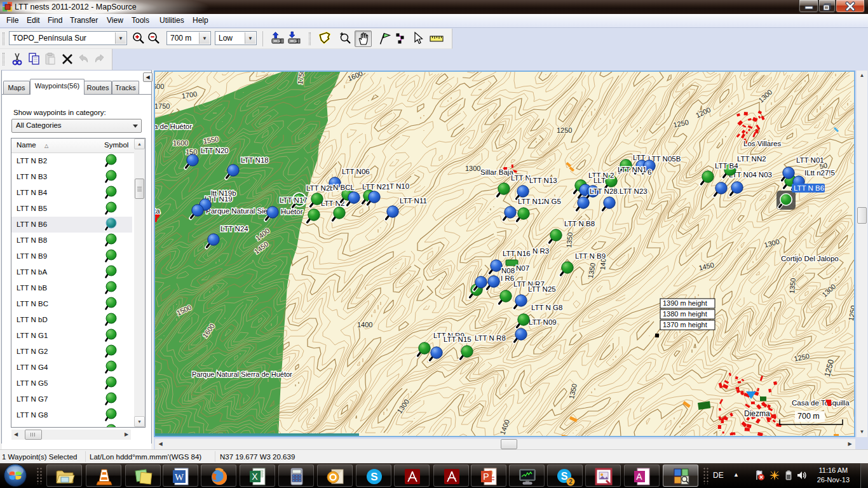 The width and height of the screenshot is (868, 488). Describe the element at coordinates (376, 187) in the screenshot. I see `svg-text: LTT N21` at that location.